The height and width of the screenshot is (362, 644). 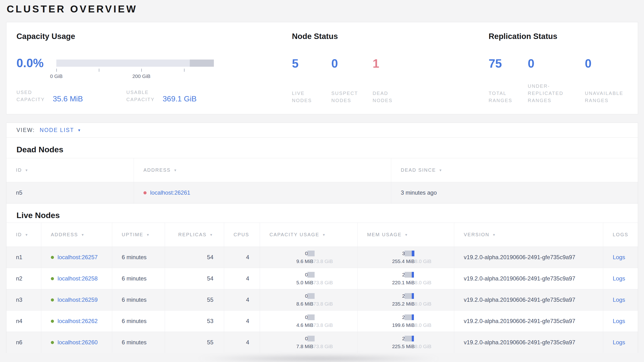 What do you see at coordinates (315, 346) in the screenshot?
I see `usage-values: 7.8 MiB73.8 GiB` at bounding box center [315, 346].